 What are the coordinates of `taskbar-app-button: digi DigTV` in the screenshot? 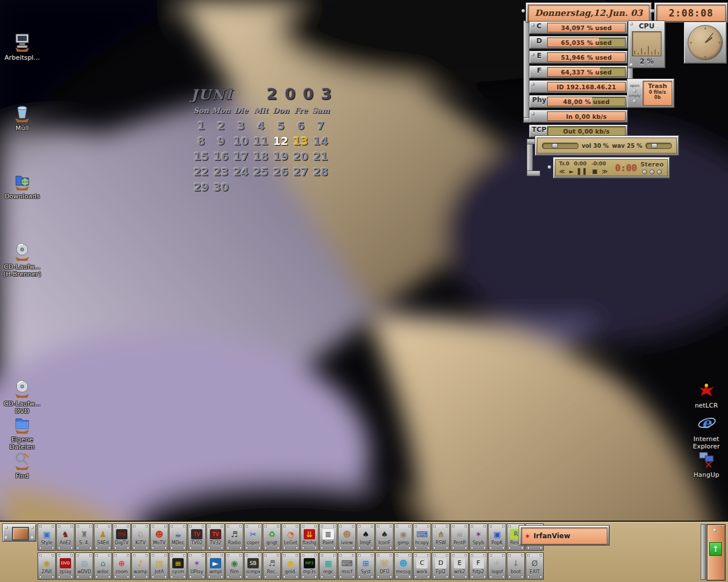 It's located at (122, 537).